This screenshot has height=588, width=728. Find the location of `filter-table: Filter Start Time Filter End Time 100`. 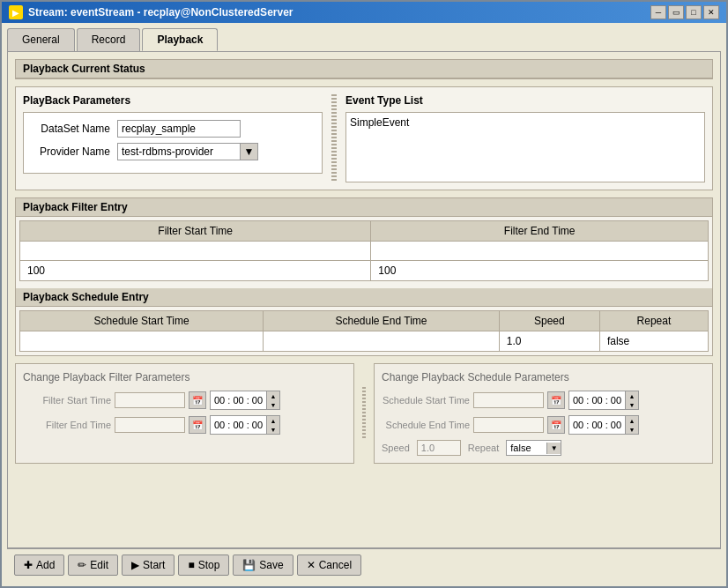

filter-table: Filter Start Time Filter End Time 100 is located at coordinates (364, 250).